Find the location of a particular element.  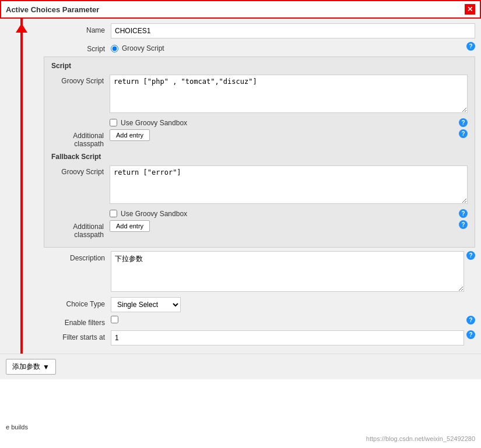

fallback-script-title: Fallback Script is located at coordinates (259, 157).